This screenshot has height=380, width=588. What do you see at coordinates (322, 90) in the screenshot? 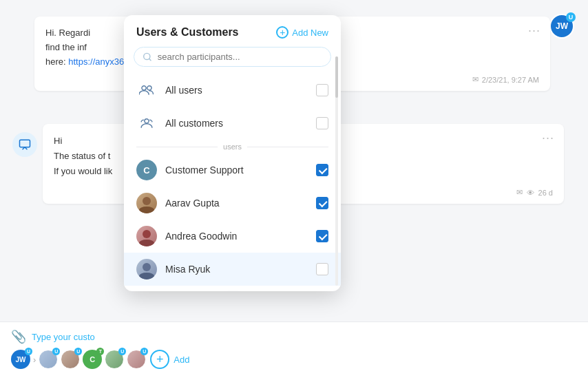
I see `all-users-checkbox` at bounding box center [322, 90].